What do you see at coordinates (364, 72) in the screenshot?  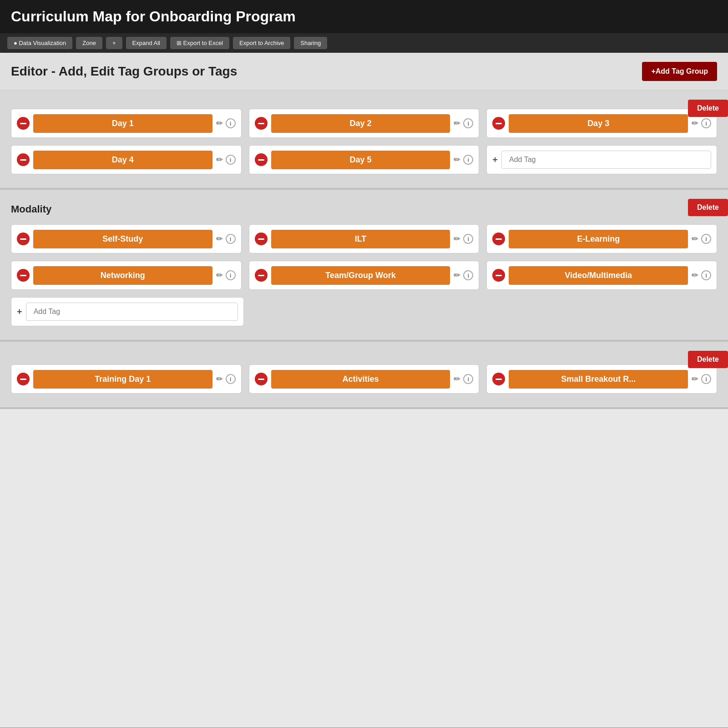 I see `editor-header: Editor - Add, Edit Tag Groups or Tags +A…` at bounding box center [364, 72].